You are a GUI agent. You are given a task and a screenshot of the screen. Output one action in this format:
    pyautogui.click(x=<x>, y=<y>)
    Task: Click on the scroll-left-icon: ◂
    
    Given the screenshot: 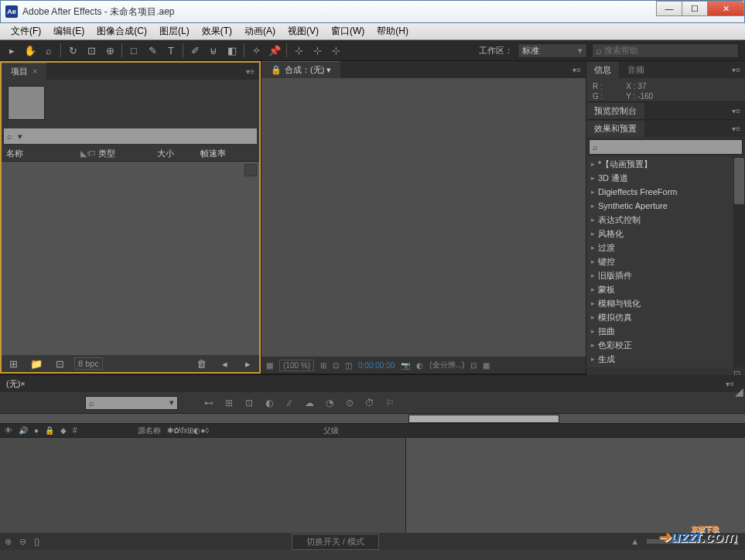 What is the action you would take?
    pyautogui.click(x=224, y=364)
    